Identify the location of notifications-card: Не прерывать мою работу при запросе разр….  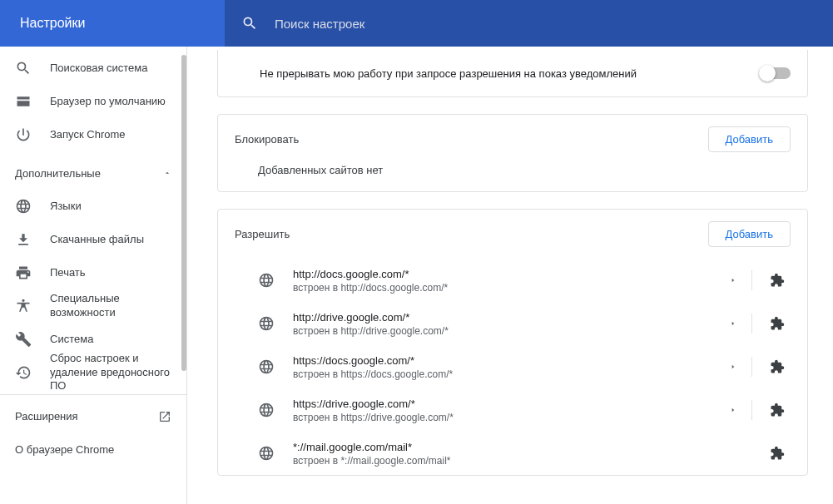
(513, 73).